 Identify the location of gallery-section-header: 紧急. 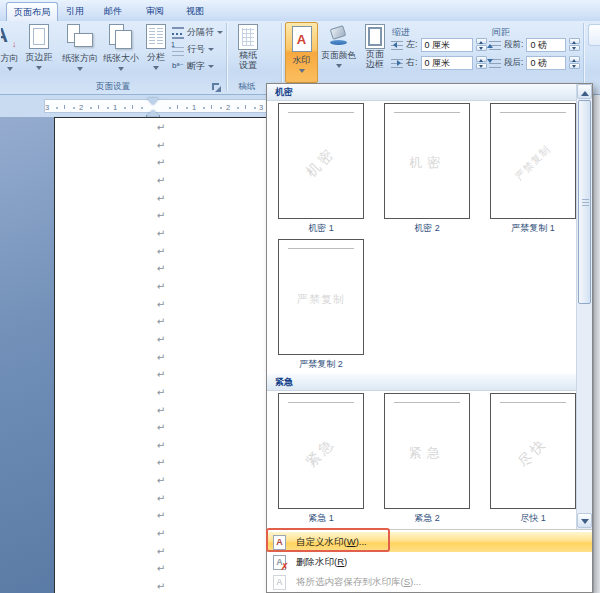
(422, 382).